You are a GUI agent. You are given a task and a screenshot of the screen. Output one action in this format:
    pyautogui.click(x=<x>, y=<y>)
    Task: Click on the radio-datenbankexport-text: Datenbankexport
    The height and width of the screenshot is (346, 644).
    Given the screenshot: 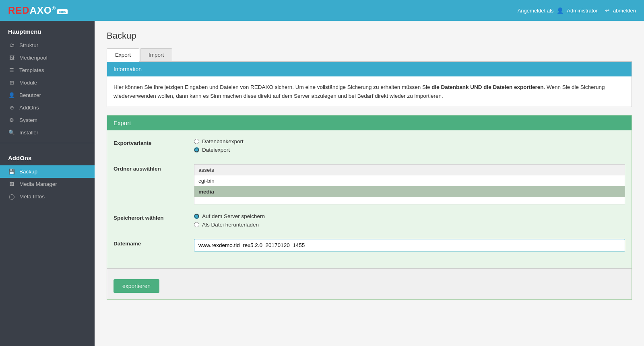 What is the action you would take?
    pyautogui.click(x=223, y=142)
    